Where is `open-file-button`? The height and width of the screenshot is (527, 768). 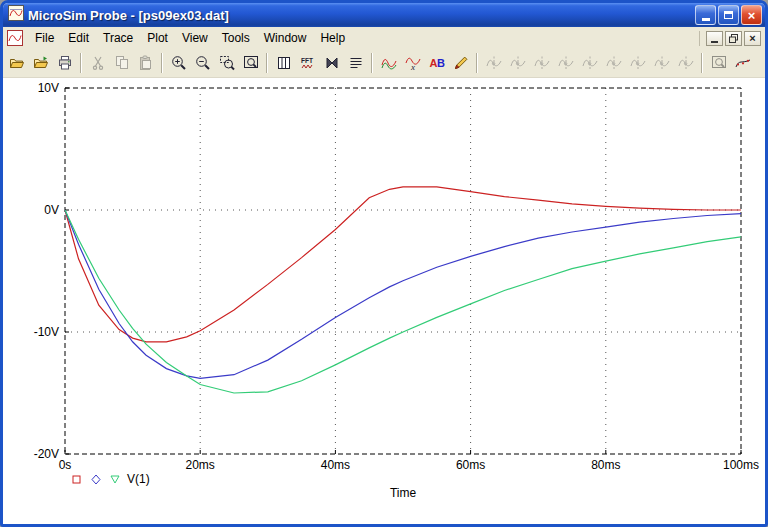 open-file-button is located at coordinates (16, 63).